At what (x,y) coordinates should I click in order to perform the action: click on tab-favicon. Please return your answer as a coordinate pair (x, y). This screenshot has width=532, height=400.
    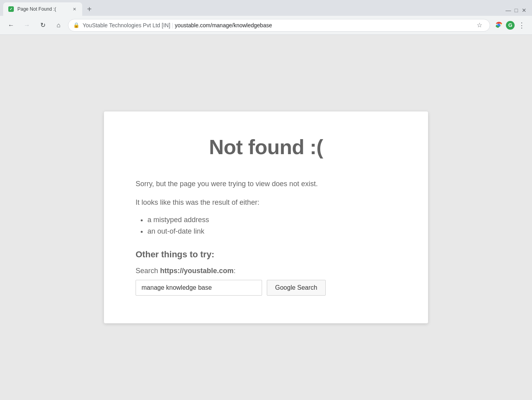
    Looking at the image, I should click on (11, 9).